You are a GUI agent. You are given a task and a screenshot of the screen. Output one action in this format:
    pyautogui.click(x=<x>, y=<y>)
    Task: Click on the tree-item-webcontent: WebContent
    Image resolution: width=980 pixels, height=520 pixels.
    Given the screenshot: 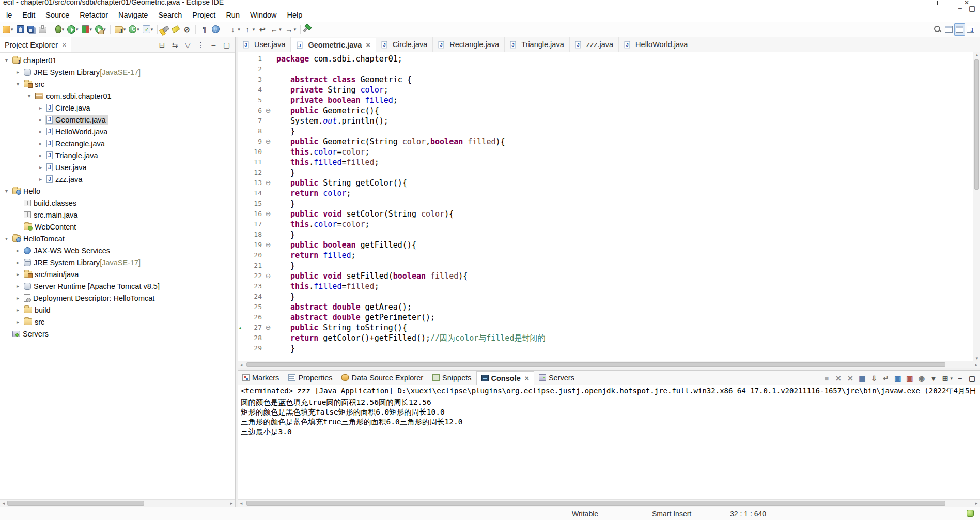 What is the action you would take?
    pyautogui.click(x=118, y=226)
    